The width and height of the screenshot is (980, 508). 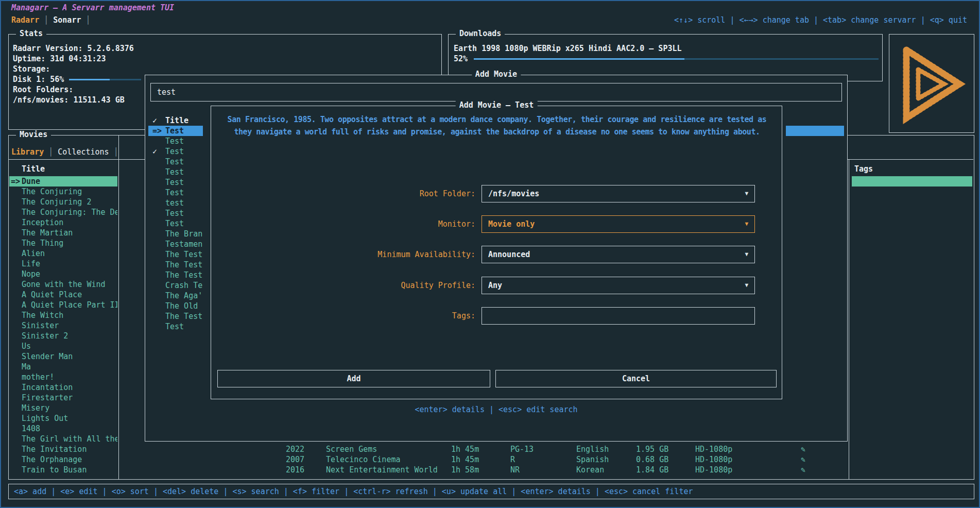 What do you see at coordinates (63, 398) in the screenshot?
I see `movie-row: Firestarter` at bounding box center [63, 398].